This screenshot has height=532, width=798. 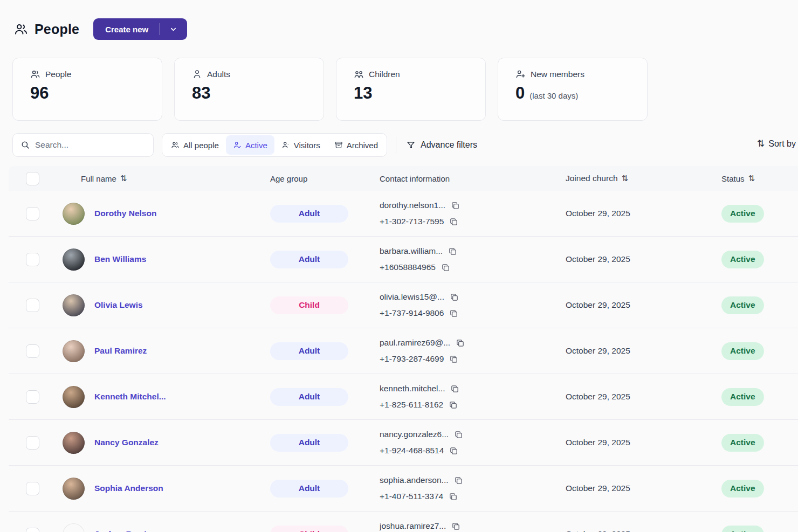 What do you see at coordinates (415, 343) in the screenshot?
I see `email-text: paul.ramirez69@...` at bounding box center [415, 343].